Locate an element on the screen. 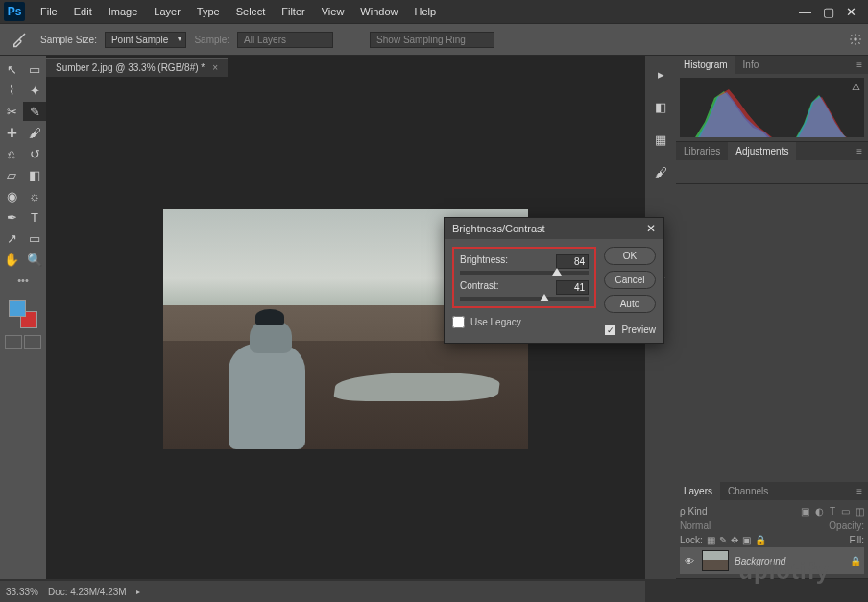 The image size is (868, 602). tab-info: Info is located at coordinates (751, 65).